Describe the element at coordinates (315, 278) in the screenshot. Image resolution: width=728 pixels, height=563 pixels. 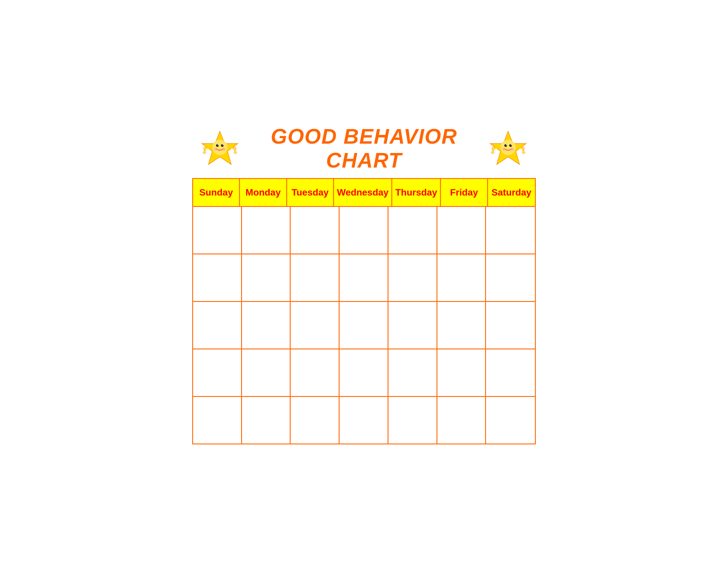
I see `cell-r2-tue` at that location.